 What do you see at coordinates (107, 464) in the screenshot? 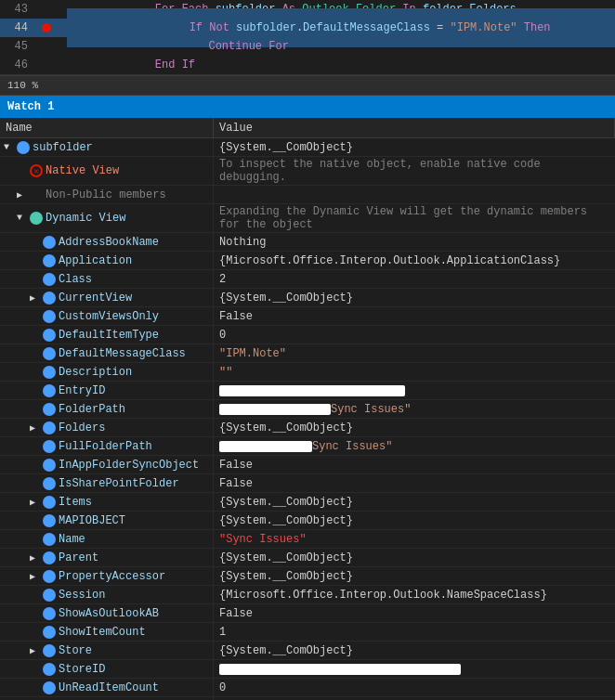
I see `watch-name-cell-inapp-sync: InAppFolderSyncObject` at bounding box center [107, 464].